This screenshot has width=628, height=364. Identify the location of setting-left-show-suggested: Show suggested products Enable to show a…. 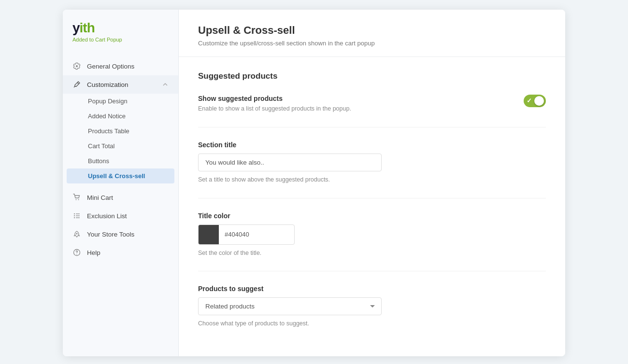
(361, 104).